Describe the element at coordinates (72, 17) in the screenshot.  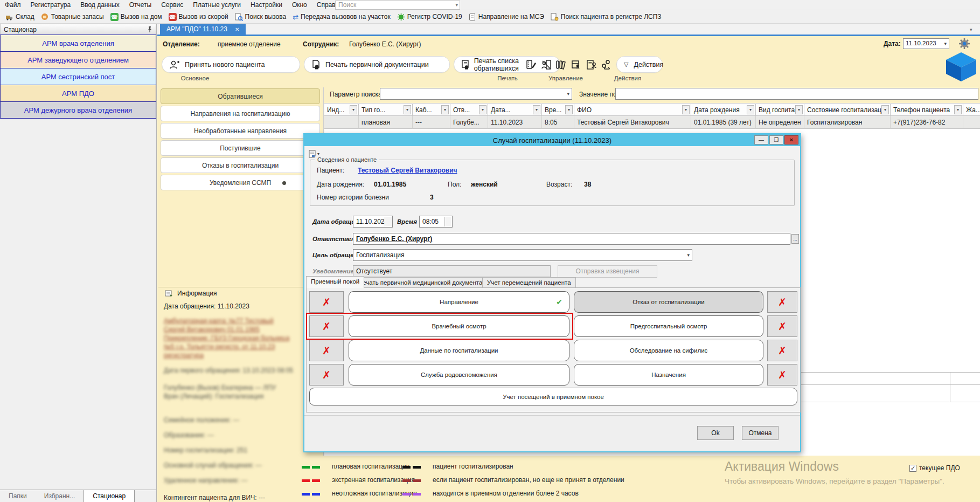
I see `toolbar-goods-stock: Товарные запасы` at that location.